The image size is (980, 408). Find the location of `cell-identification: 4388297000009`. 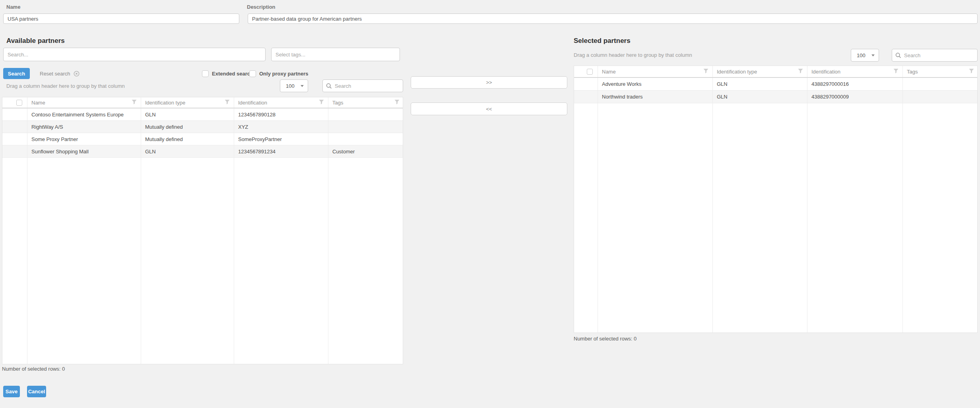

cell-identification: 4388297000009 is located at coordinates (855, 97).